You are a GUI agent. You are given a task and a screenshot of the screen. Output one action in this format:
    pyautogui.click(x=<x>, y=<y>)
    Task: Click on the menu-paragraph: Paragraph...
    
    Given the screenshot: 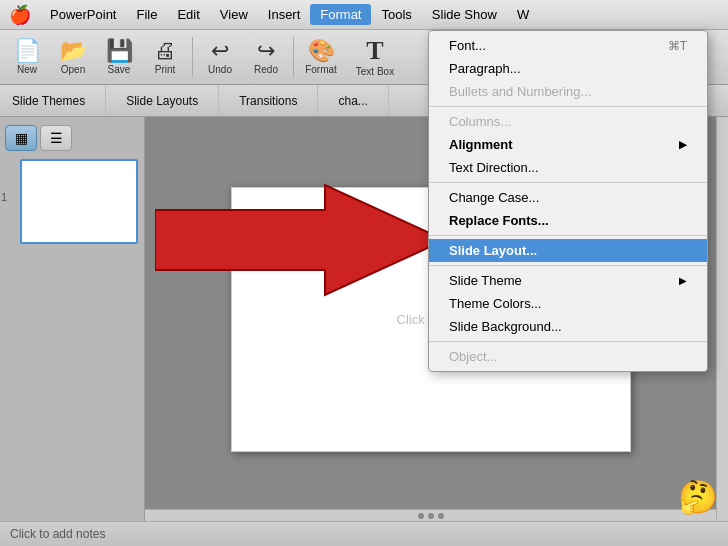 What is the action you would take?
    pyautogui.click(x=568, y=68)
    